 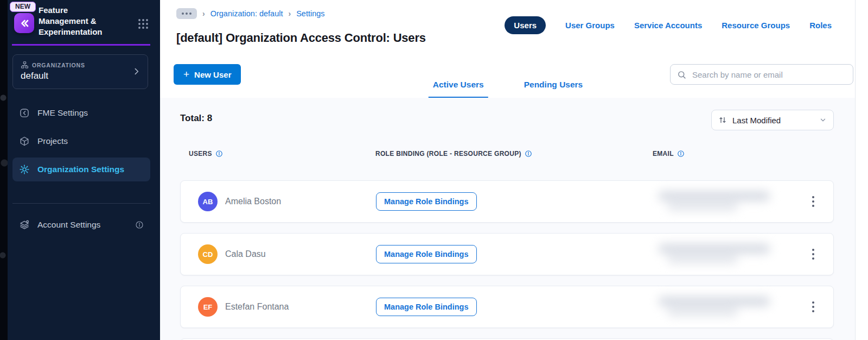 What do you see at coordinates (773, 120) in the screenshot?
I see `sort-dropdown: Last Modified` at bounding box center [773, 120].